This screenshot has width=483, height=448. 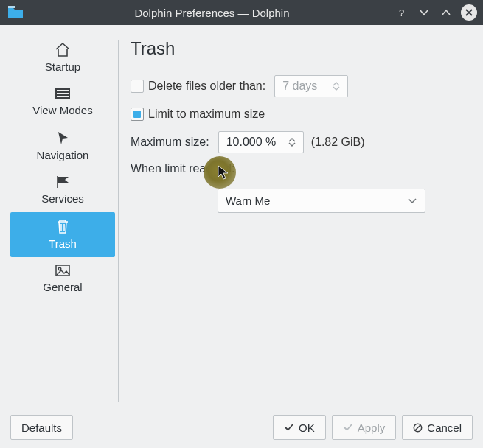 I want to click on sidebar-label: View Modes, so click(x=62, y=111).